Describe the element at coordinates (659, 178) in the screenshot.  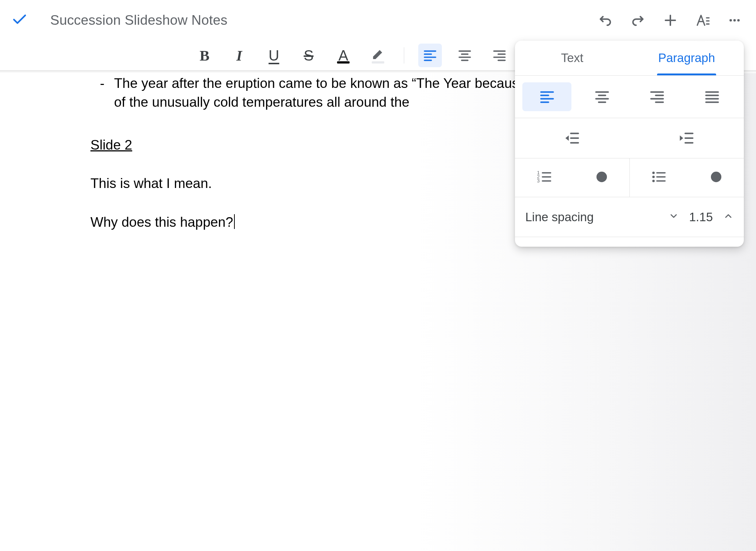
I see `bulleted-list-panel-button` at that location.